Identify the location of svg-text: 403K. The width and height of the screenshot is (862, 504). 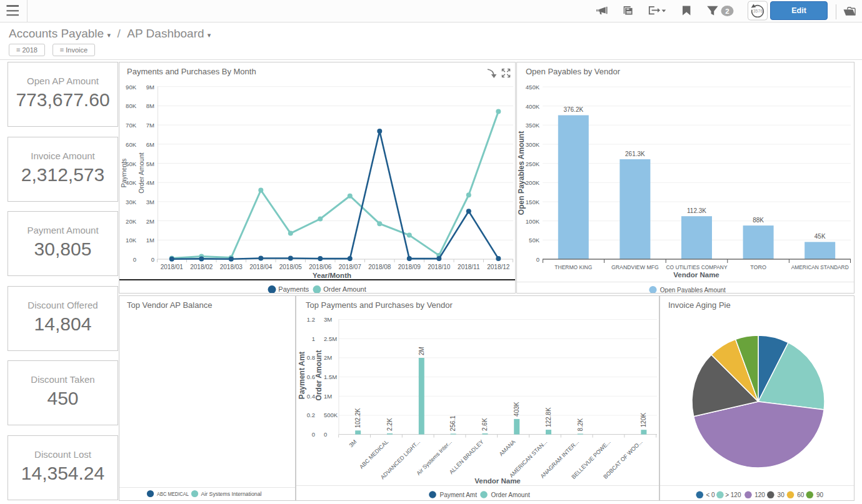
(516, 409).